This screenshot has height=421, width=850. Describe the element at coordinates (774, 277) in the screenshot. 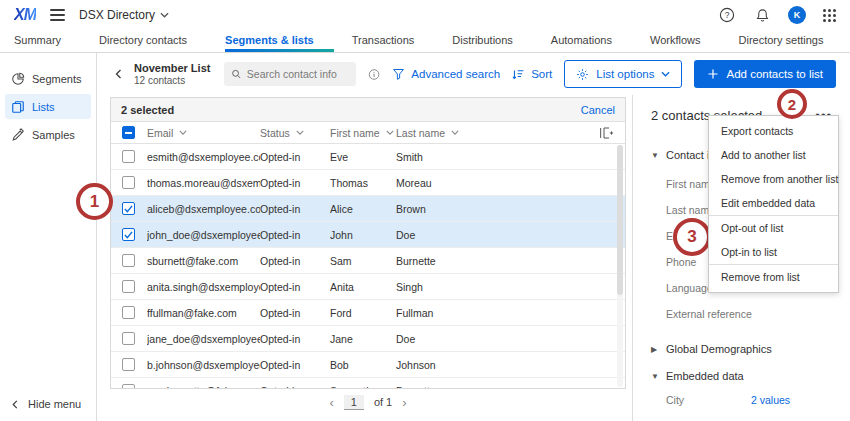

I see `menu-item-remove-from-list: Remove from list` at that location.